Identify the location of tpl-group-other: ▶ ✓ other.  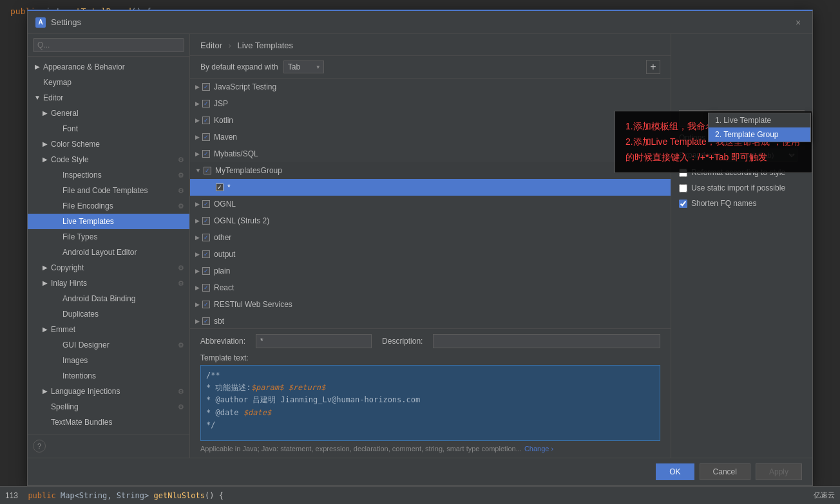
(430, 238).